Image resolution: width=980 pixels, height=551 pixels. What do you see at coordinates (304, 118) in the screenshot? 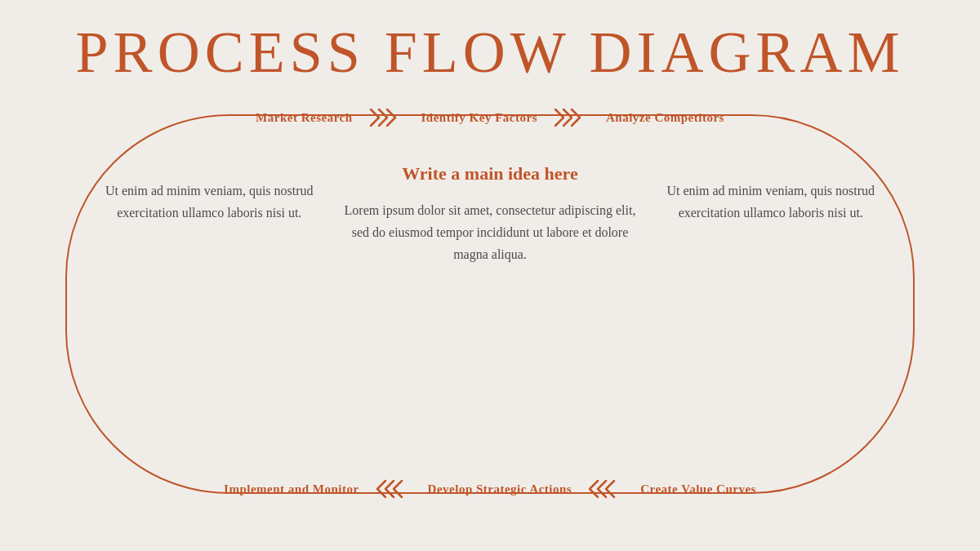
I see `top-step-1: Market Research` at bounding box center [304, 118].